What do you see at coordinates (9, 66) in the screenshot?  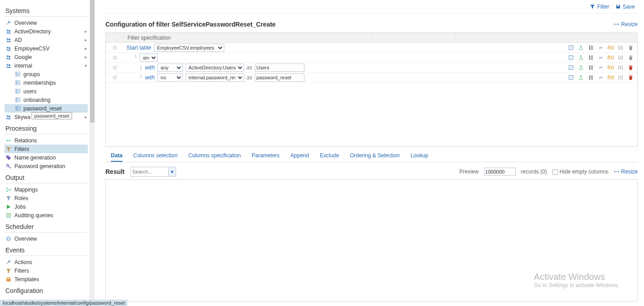 I see `users-icon` at bounding box center [9, 66].